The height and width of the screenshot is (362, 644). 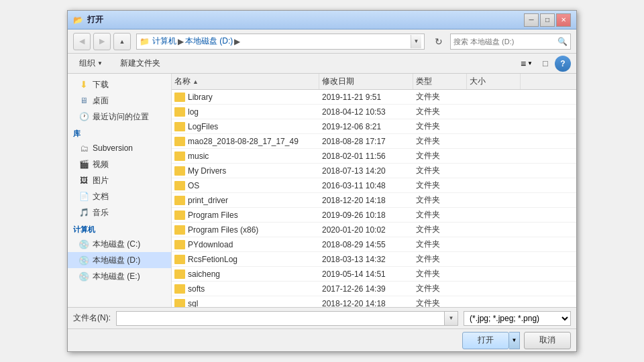 What do you see at coordinates (101, 165) in the screenshot?
I see `sidebar-label-video: 视频` at bounding box center [101, 165].